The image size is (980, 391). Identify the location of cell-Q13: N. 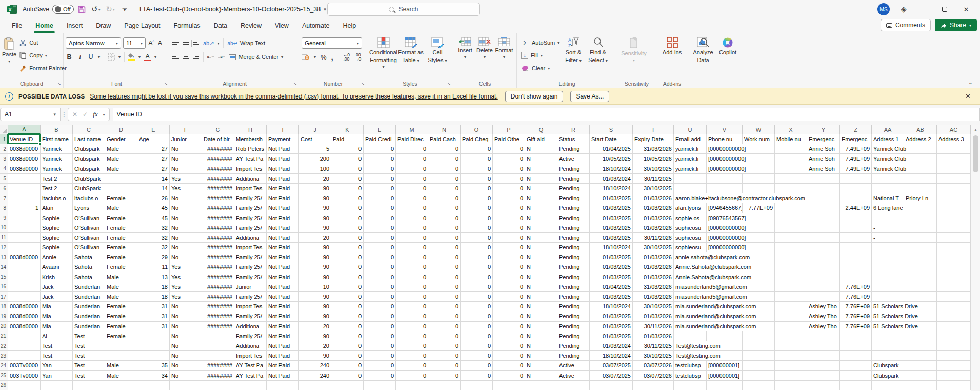
(542, 258).